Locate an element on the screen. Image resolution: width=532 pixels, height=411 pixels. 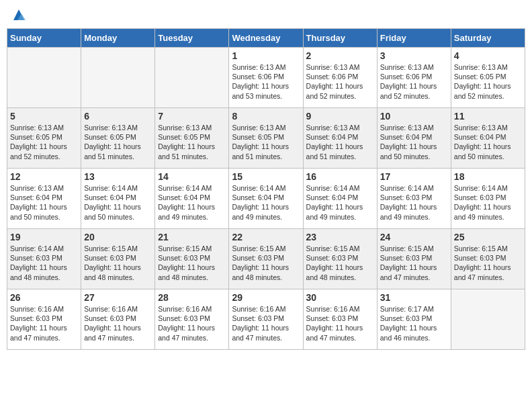
calendar-cell: 27Sunrise: 6:16 AMSunset: 6:03 PMDayligh… is located at coordinates (118, 320).